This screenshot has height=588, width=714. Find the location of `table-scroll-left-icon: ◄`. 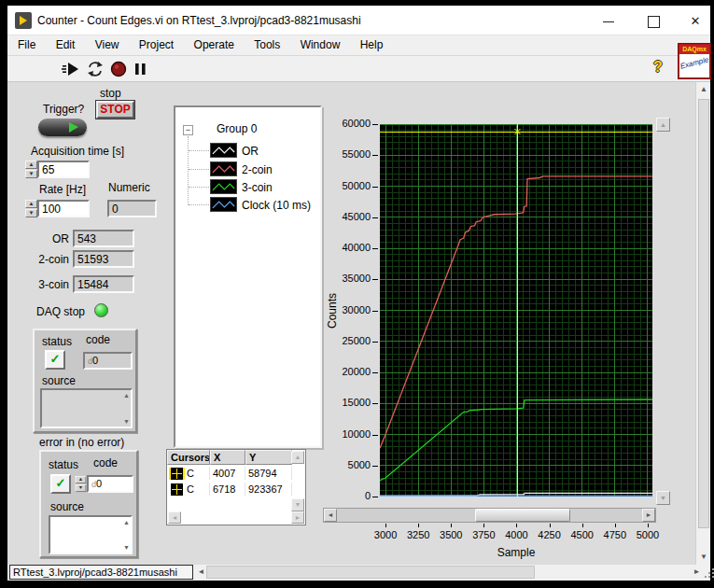

table-scroll-left-icon: ◄ is located at coordinates (175, 517).